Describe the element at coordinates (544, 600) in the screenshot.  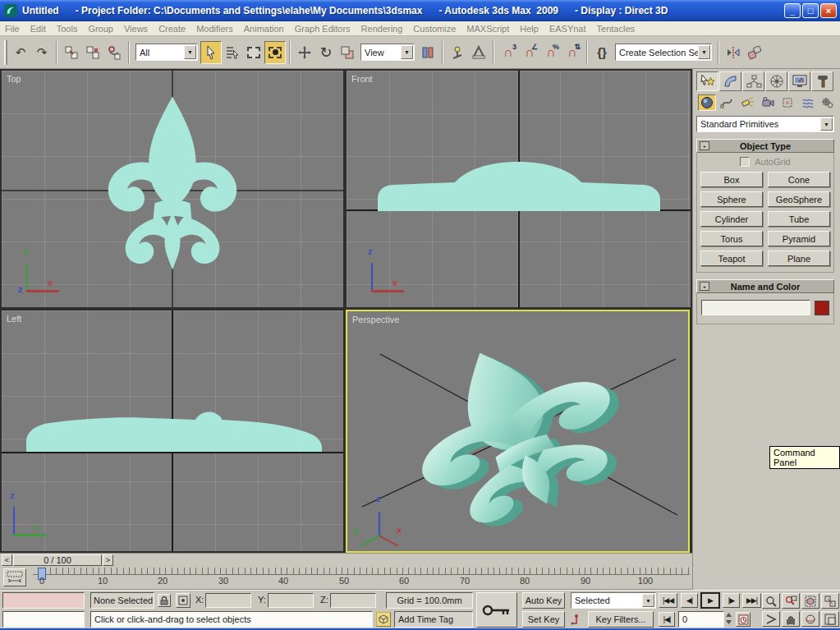
I see `auto-key-button: Auto Key` at that location.